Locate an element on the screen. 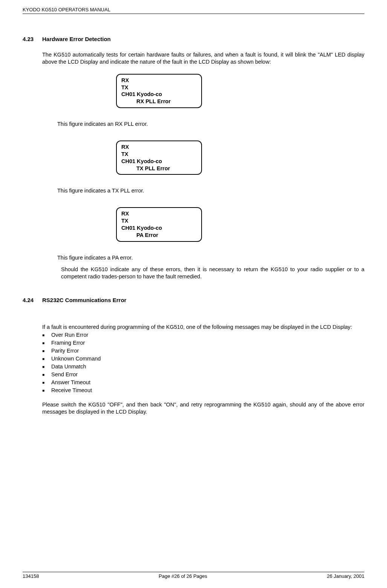  lcd-line-4: PA Error is located at coordinates (159, 235).